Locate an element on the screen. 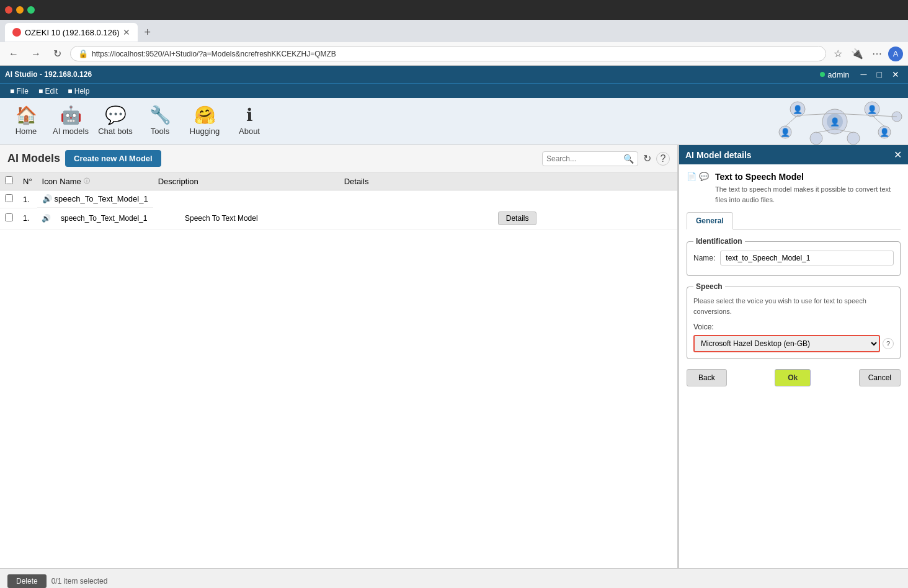  right-panel-title: AI Model details is located at coordinates (718, 155).